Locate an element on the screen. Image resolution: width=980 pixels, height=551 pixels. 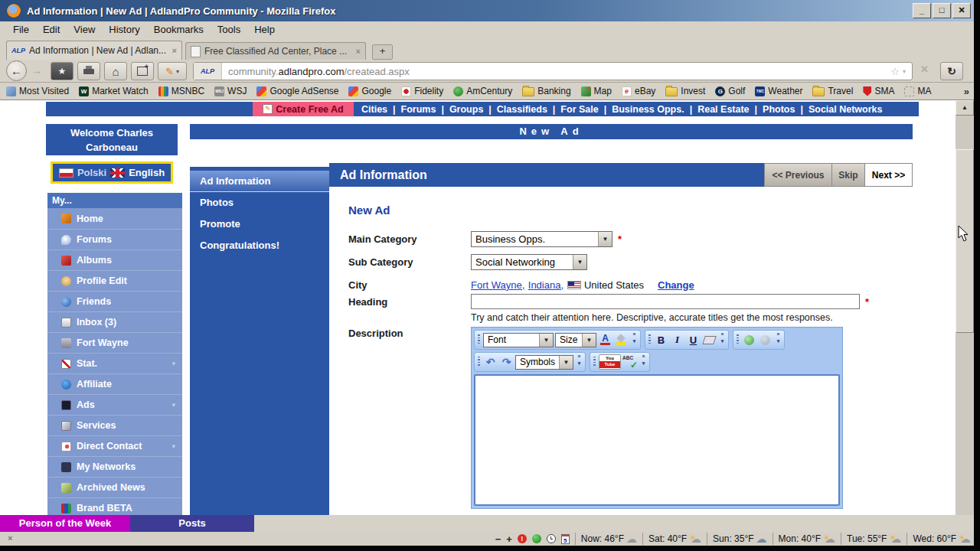
bookmark-ma: MA is located at coordinates (917, 91).